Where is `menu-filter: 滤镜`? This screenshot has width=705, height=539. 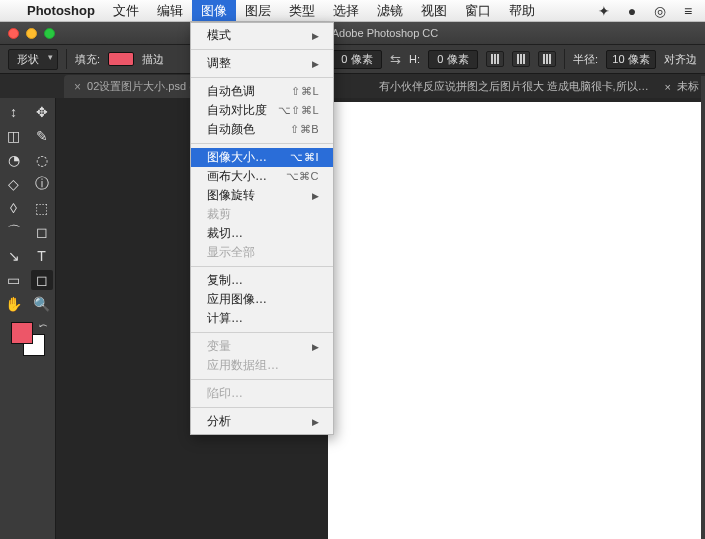
menu-filter: 滤镜 is located at coordinates (390, 10).